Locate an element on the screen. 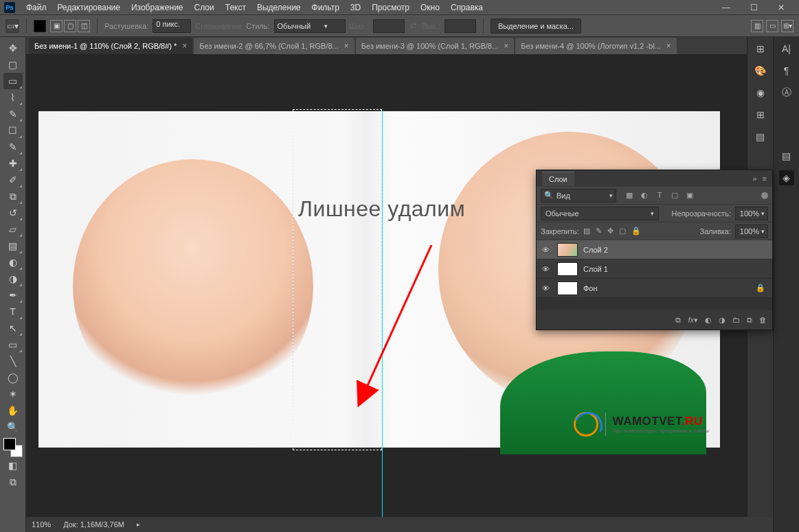  panel-libraries-icon: ⊞ is located at coordinates (761, 49).